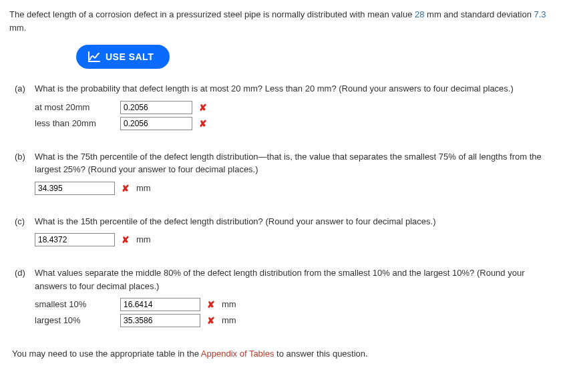 The width and height of the screenshot is (561, 392). I want to click on part-c: (c) What is the 15th percentile of the d…, so click(283, 232).